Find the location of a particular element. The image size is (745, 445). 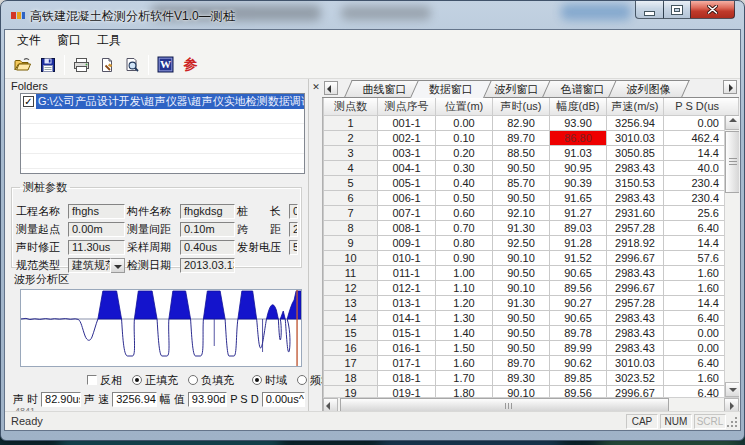

table-row: 1001-10.0082.9093.903256.940.00 is located at coordinates (532, 122).